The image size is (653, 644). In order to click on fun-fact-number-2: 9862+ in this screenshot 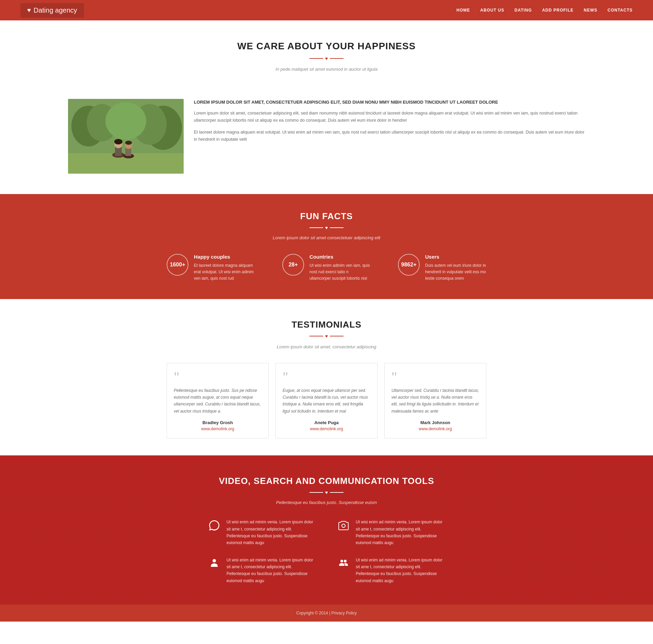, I will do `click(409, 265)`.